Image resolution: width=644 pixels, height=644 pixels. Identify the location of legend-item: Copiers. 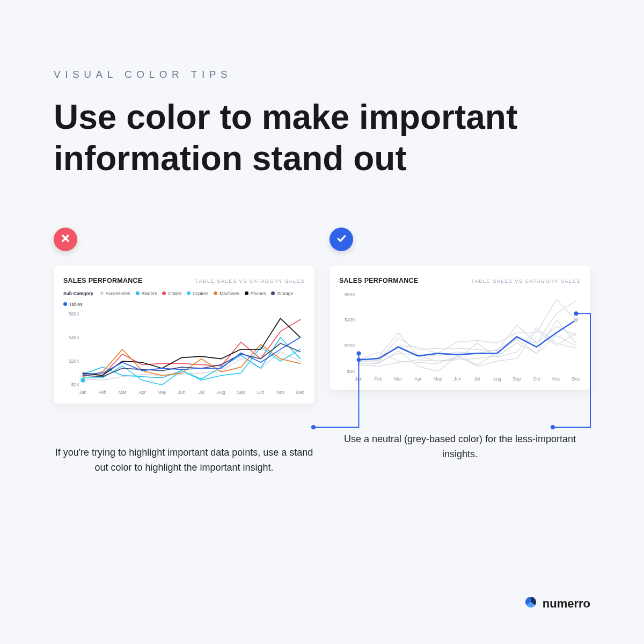
(197, 294).